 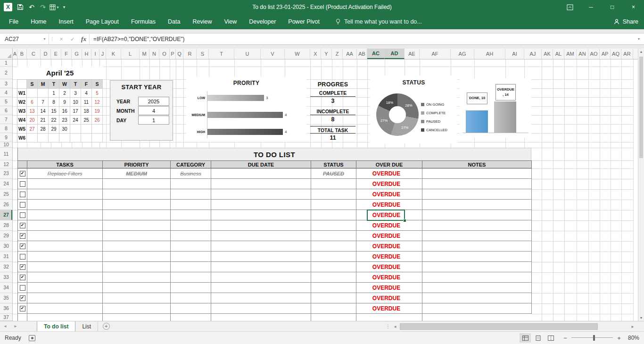 What do you see at coordinates (6, 205) in the screenshot?
I see `row-header-26: 26` at bounding box center [6, 205].